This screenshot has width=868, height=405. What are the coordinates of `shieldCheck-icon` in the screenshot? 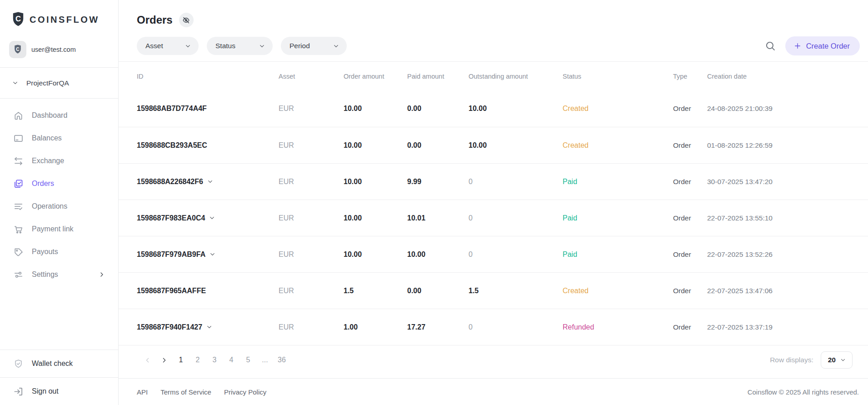 It's located at (18, 364).